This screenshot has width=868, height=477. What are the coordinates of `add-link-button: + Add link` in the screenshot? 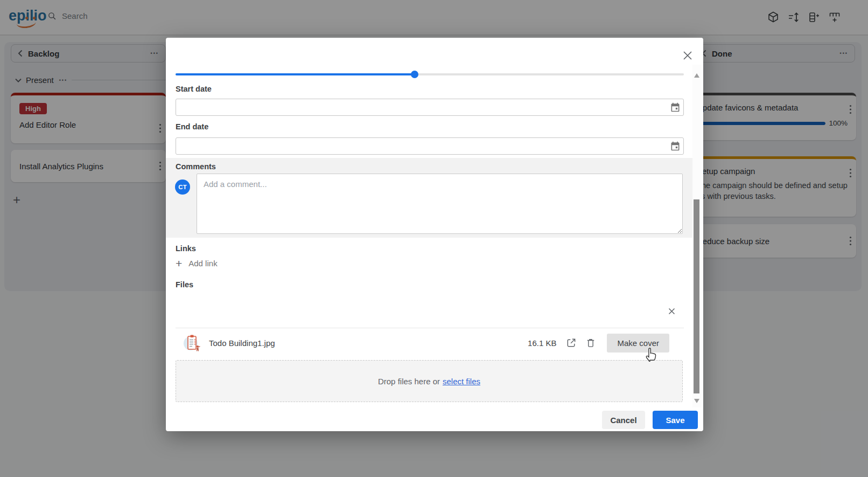 It's located at (197, 263).